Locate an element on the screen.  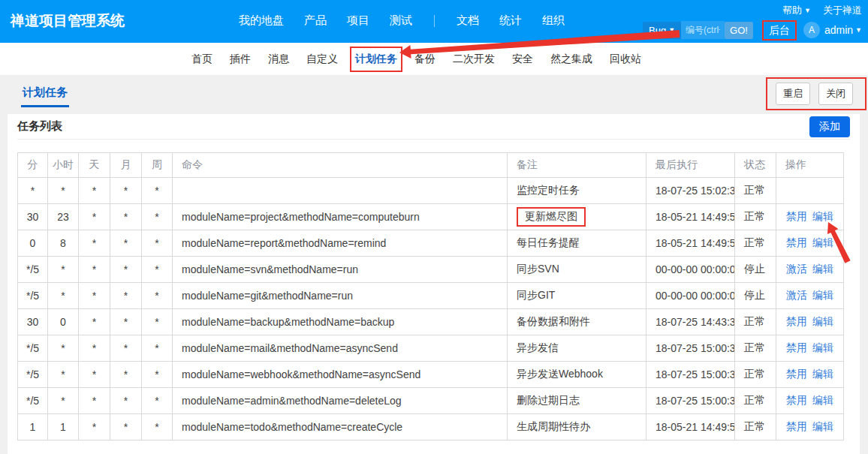
cell-hour: * is located at coordinates (63, 270).